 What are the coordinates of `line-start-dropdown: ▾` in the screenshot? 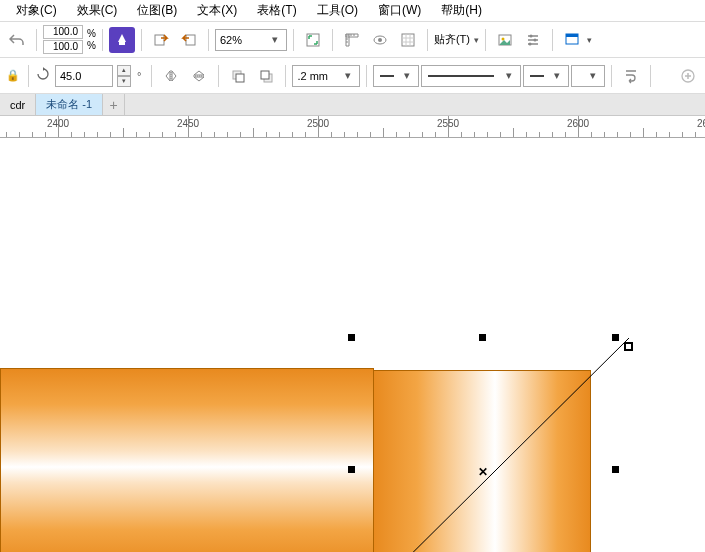 It's located at (396, 76).